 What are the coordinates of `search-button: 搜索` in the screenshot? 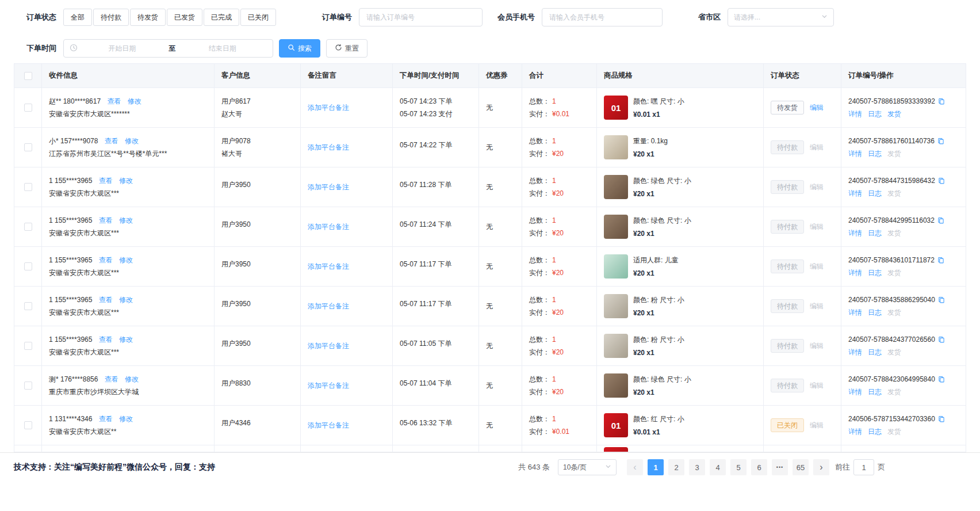 It's located at (300, 48).